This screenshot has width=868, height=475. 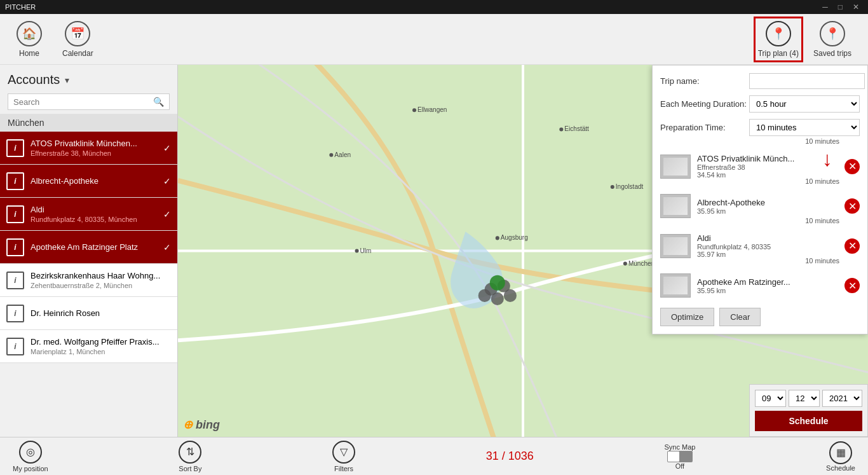 What do you see at coordinates (841, 468) in the screenshot?
I see `schedule-label: Schedule` at bounding box center [841, 468].